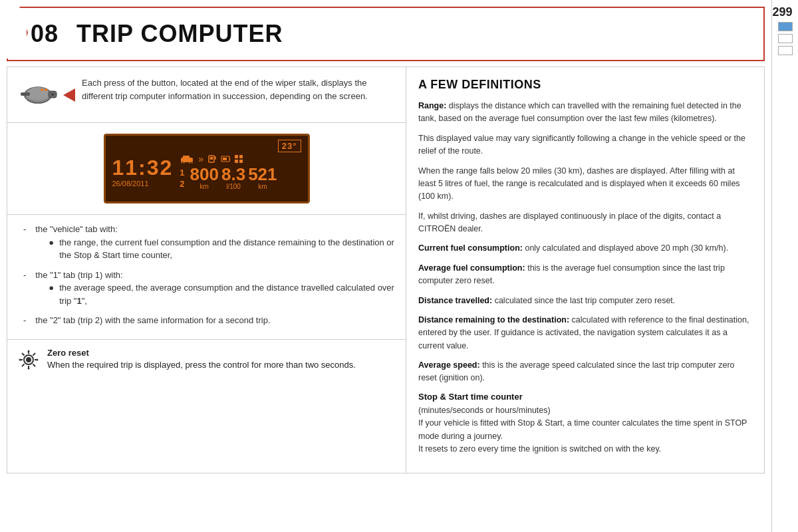 Image resolution: width=798 pixels, height=532 pixels. What do you see at coordinates (206, 359) in the screenshot?
I see `zero-reset-section: Zero reset When the required trip is dis…` at bounding box center [206, 359].